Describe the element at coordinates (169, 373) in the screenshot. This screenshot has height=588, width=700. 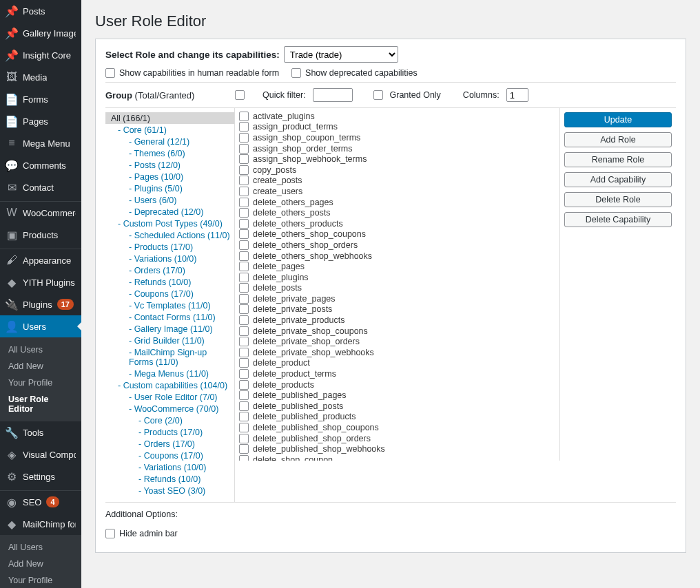
I see `tree-item: - Mega Menus (11/0)` at that location.